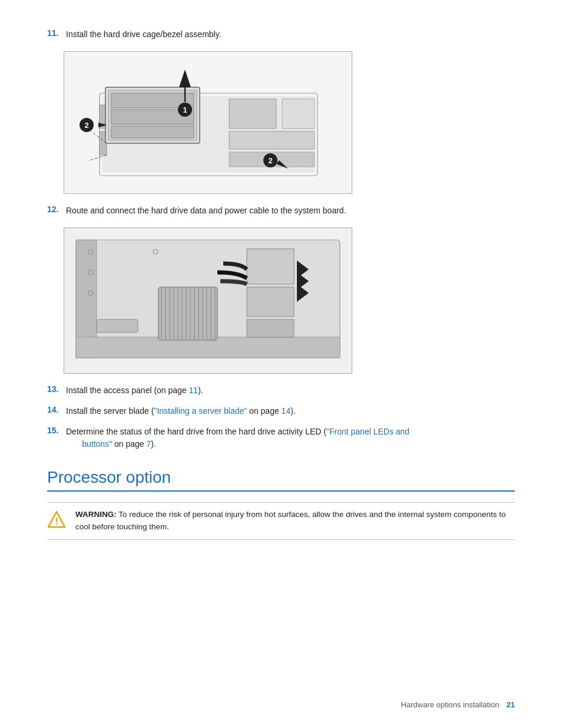  What do you see at coordinates (291, 521) in the screenshot?
I see `warning-body: To reduce the risk of personal injury fr…` at bounding box center [291, 521].